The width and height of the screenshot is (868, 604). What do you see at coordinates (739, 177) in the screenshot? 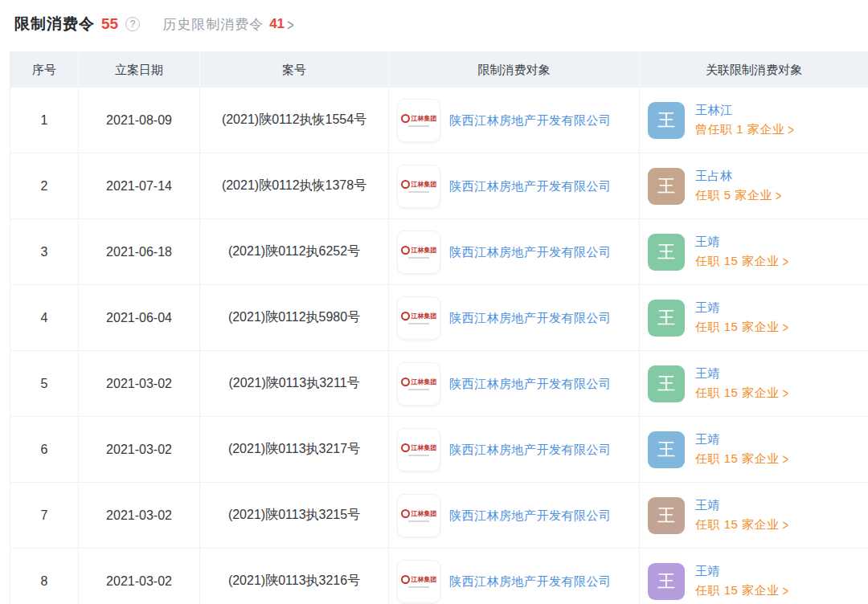
I see `person-name-link: 王占林` at bounding box center [739, 177].